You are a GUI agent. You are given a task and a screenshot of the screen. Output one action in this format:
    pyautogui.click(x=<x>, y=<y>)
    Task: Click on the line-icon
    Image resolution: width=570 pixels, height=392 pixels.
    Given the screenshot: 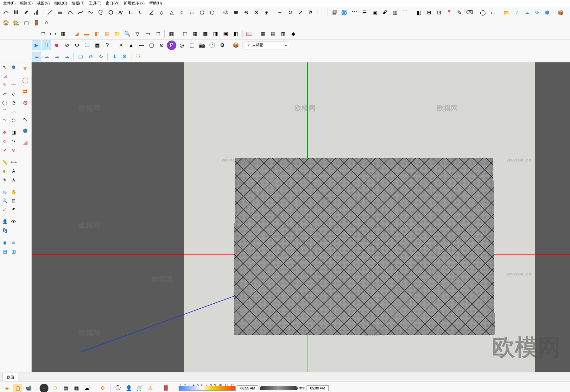 What is the action you would take?
    pyautogui.click(x=50, y=12)
    